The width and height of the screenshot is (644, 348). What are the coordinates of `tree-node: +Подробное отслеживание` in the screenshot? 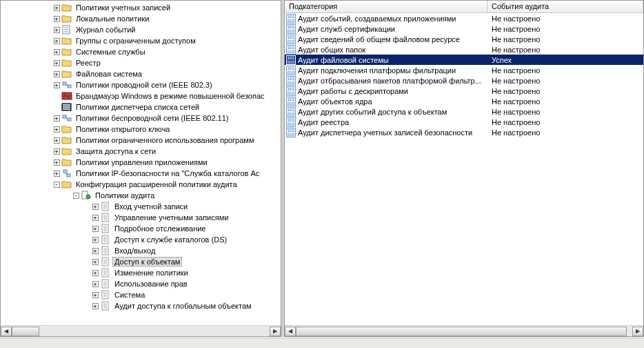 It's located at (141, 229).